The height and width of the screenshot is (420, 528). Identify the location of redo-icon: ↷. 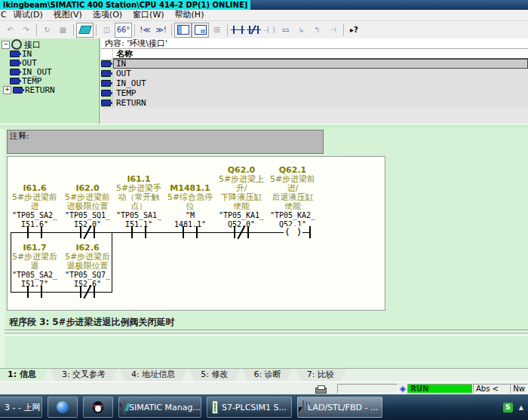
(26, 30).